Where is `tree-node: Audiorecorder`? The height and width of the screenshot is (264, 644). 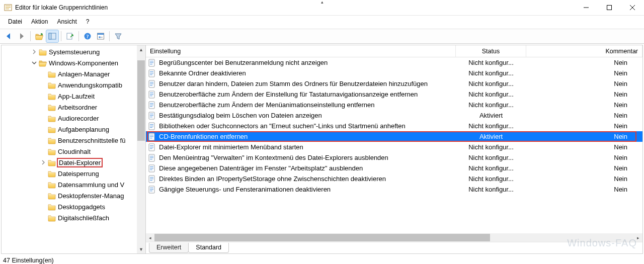 tree-node: Audiorecorder is located at coordinates (75, 118).